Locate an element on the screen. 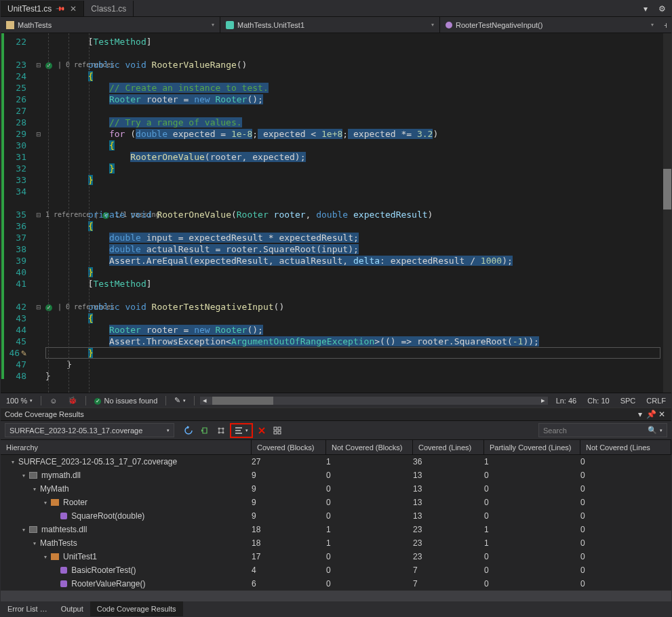 This screenshot has width=672, height=617. nav-scope: MathTests▾ is located at coordinates (111, 24).